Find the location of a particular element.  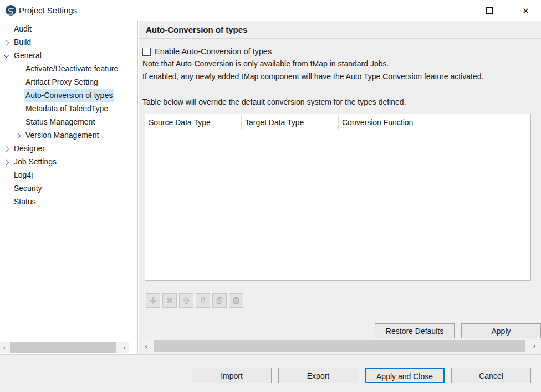

delete-icon is located at coordinates (170, 301).